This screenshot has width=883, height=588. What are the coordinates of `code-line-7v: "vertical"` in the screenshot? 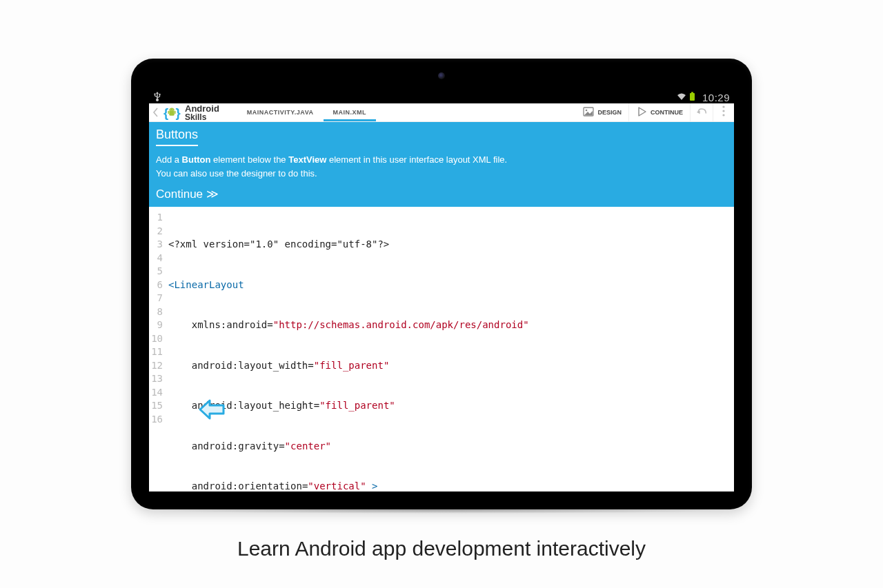 It's located at (337, 486).